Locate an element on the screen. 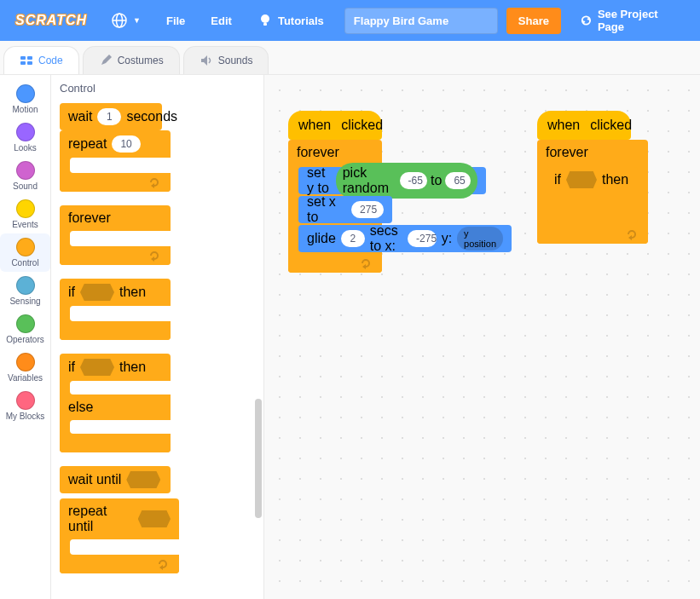  block-forever-ws: forever set y to pick random -65 to 65 is located at coordinates (335, 206).